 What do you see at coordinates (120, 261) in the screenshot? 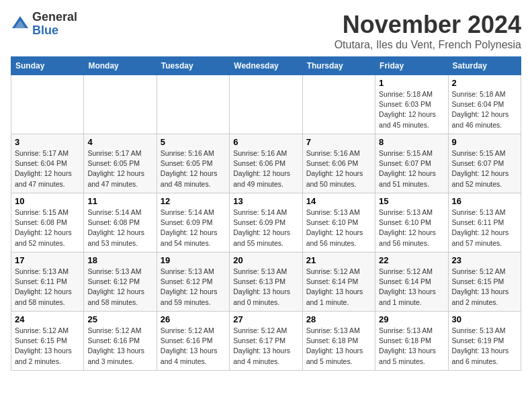
I see `day-number: 18` at bounding box center [120, 261].